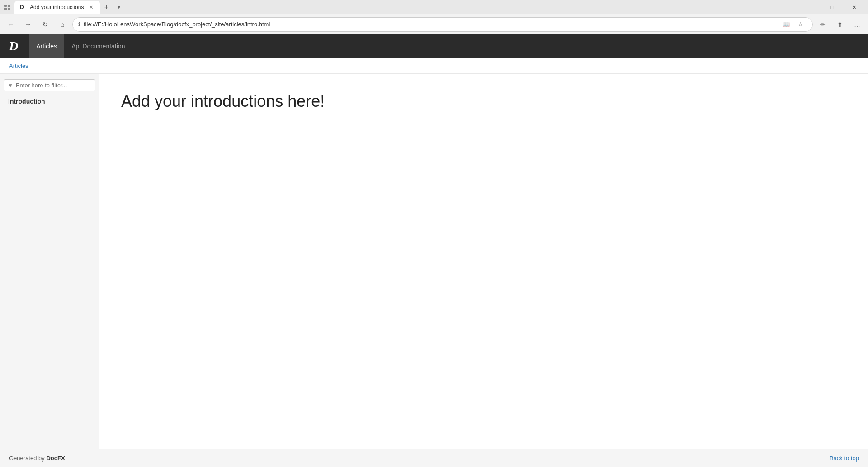 The image size is (868, 467). What do you see at coordinates (37, 458) in the screenshot?
I see `footer-generated-text: Generated by DocFX` at bounding box center [37, 458].